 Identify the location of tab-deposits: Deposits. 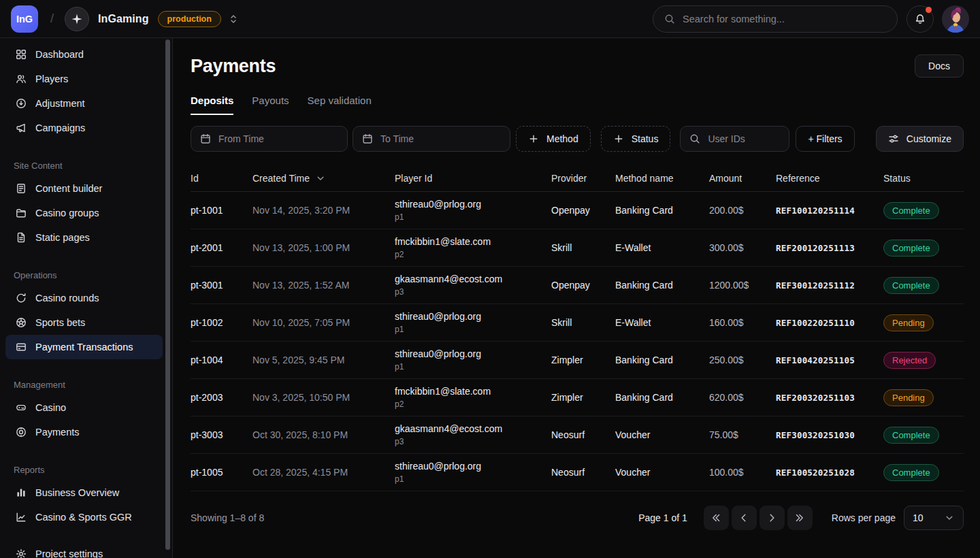
(212, 105).